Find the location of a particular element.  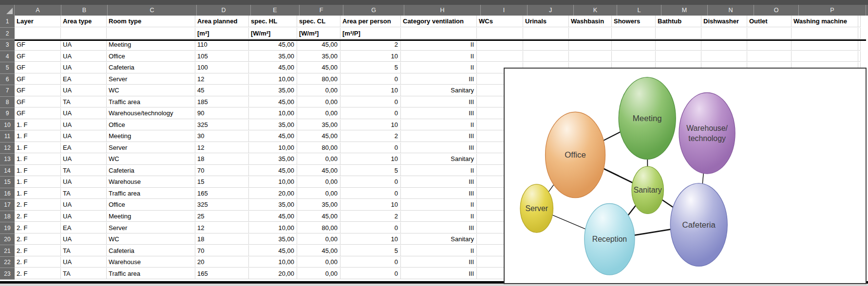

cell-A19: 2. F is located at coordinates (38, 228).